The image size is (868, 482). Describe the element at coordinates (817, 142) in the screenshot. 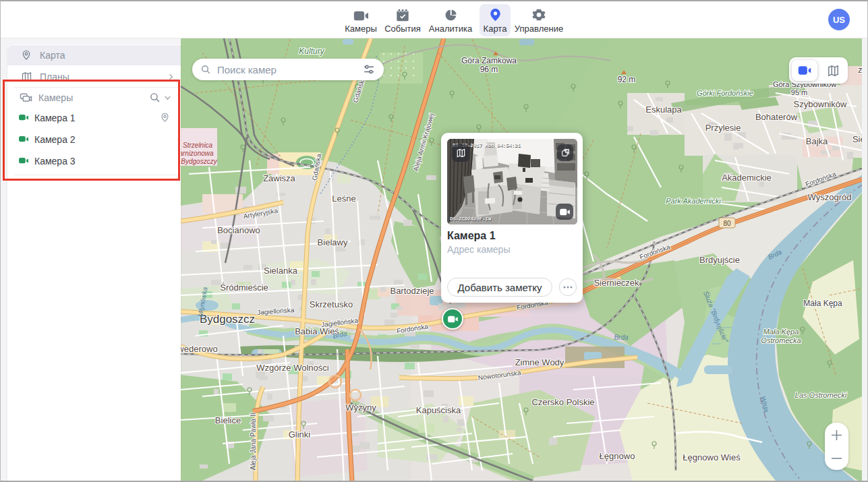

I see `svg-text: Bajka` at that location.